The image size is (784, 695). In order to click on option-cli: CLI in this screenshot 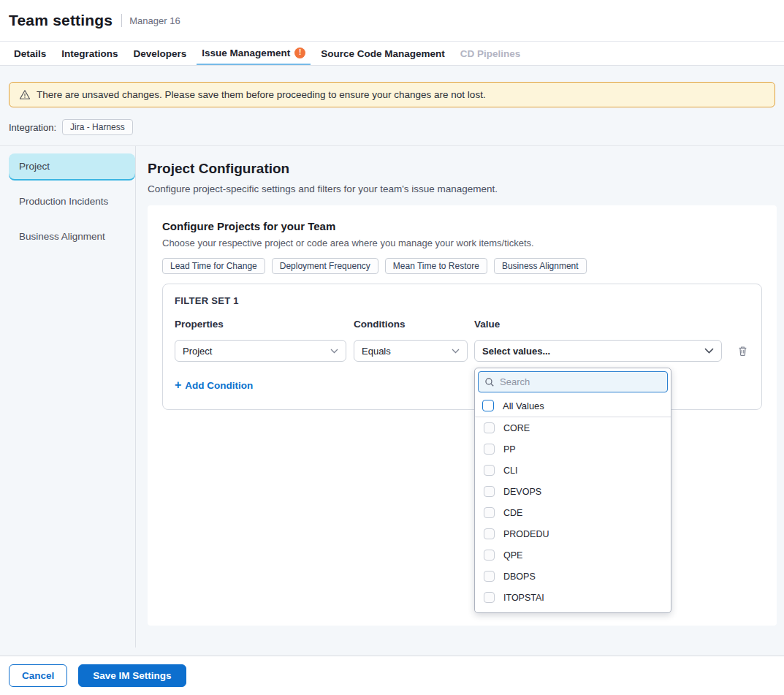, I will do `click(573, 471)`.